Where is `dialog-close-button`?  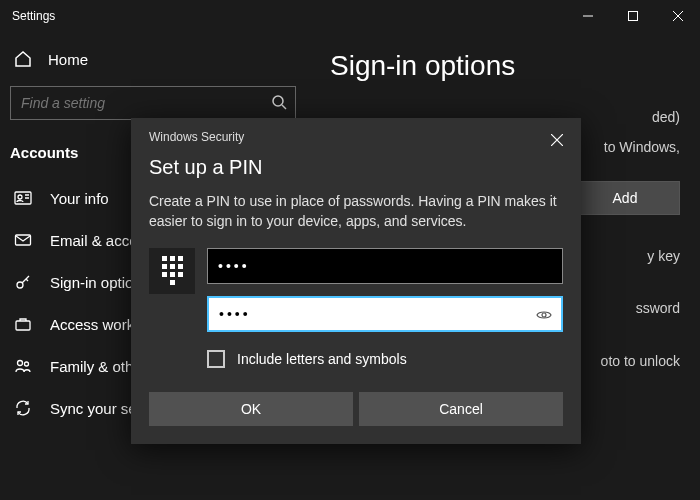 dialog-close-button is located at coordinates (557, 140).